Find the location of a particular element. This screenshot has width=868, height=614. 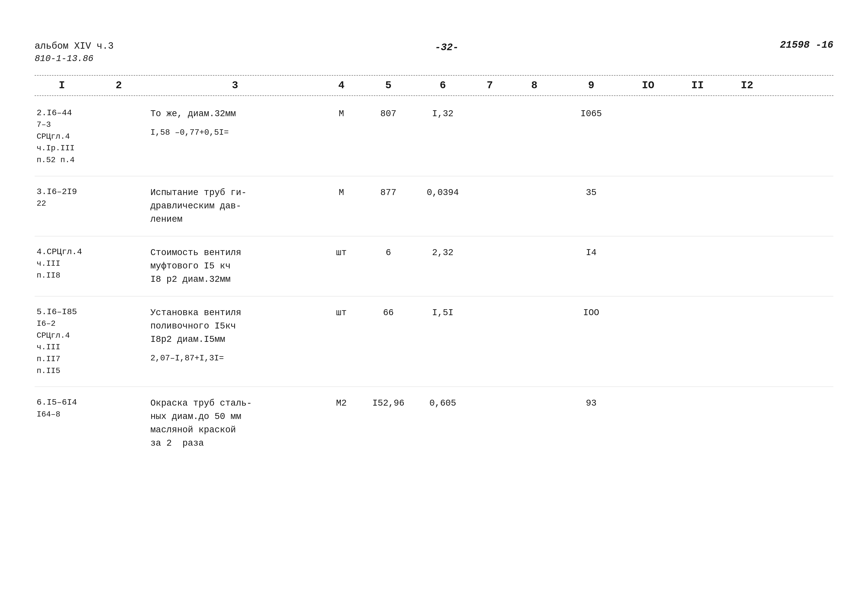

row6-col3: Окраска труб сталь- ных диам.до 50 мм ма… is located at coordinates (235, 423).